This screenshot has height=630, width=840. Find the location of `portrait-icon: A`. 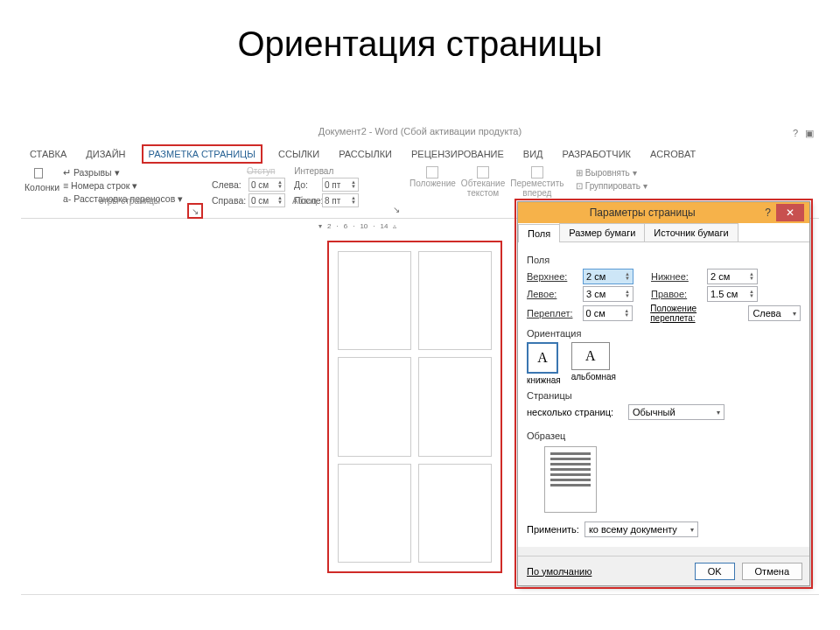

portrait-icon: A is located at coordinates (542, 358).